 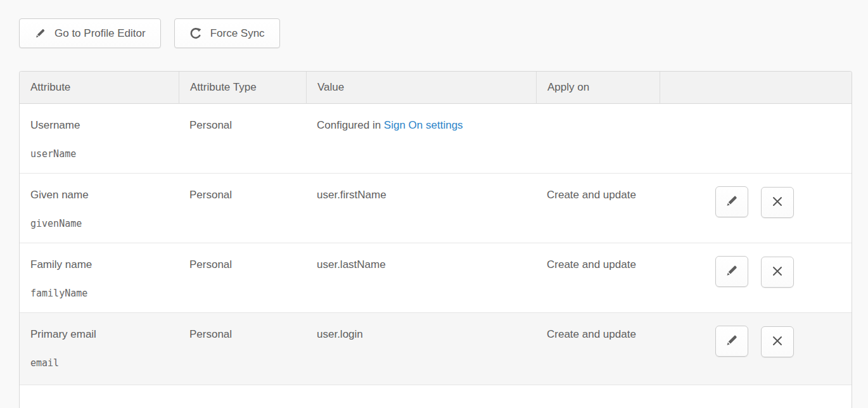 What do you see at coordinates (421, 139) in the screenshot?
I see `value-cell: Configured in Sign On settings` at bounding box center [421, 139].